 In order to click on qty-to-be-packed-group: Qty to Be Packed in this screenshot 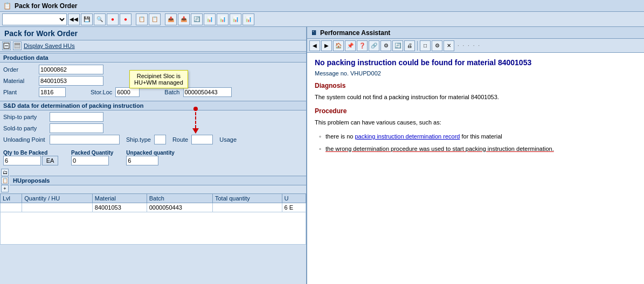, I will do `click(31, 157)`.